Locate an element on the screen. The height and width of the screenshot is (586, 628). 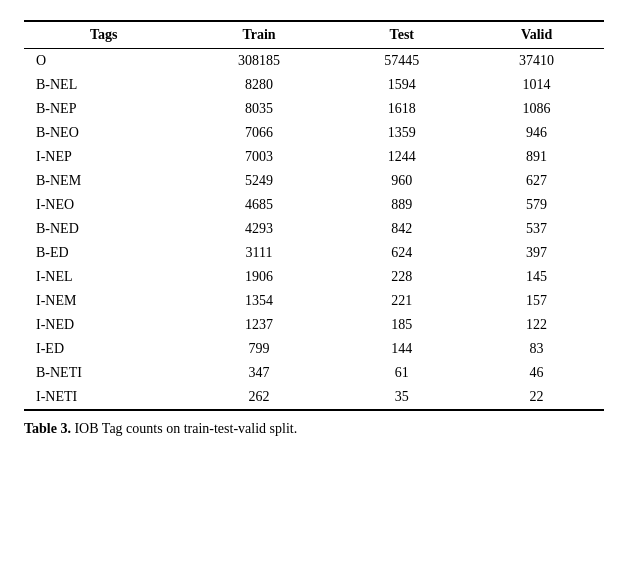
caption-text: IOB Tag counts on train-test-valid split… is located at coordinates (184, 428).